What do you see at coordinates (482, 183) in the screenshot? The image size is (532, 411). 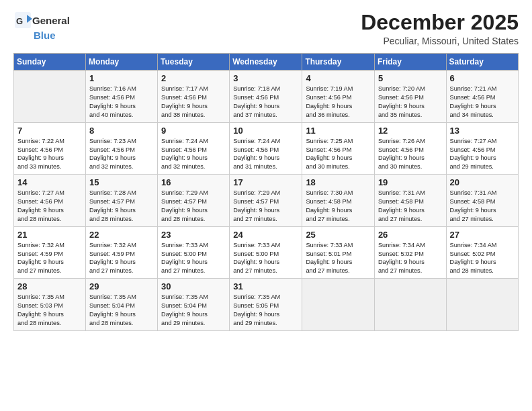 I see `day-number: 20` at bounding box center [482, 183].